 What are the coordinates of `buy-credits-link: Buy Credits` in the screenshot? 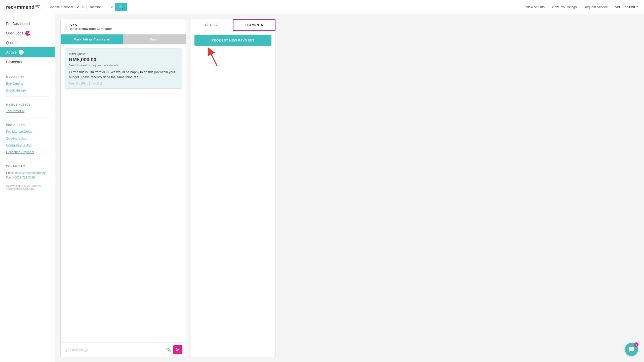 It's located at (28, 83).